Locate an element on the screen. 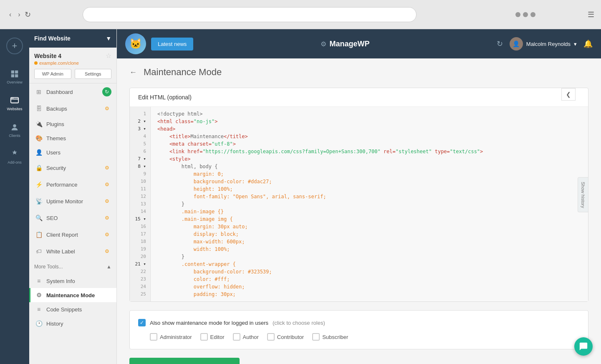  code-line-13: } is located at coordinates (369, 204).